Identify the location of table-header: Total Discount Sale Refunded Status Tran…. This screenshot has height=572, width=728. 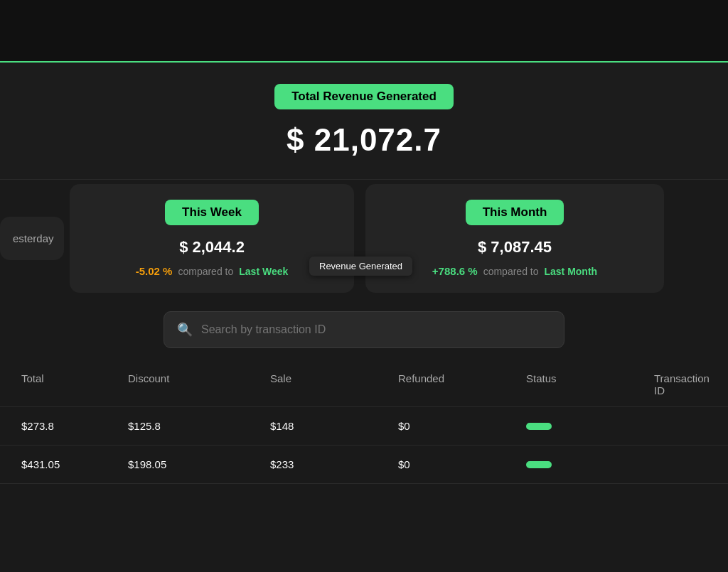
(364, 385).